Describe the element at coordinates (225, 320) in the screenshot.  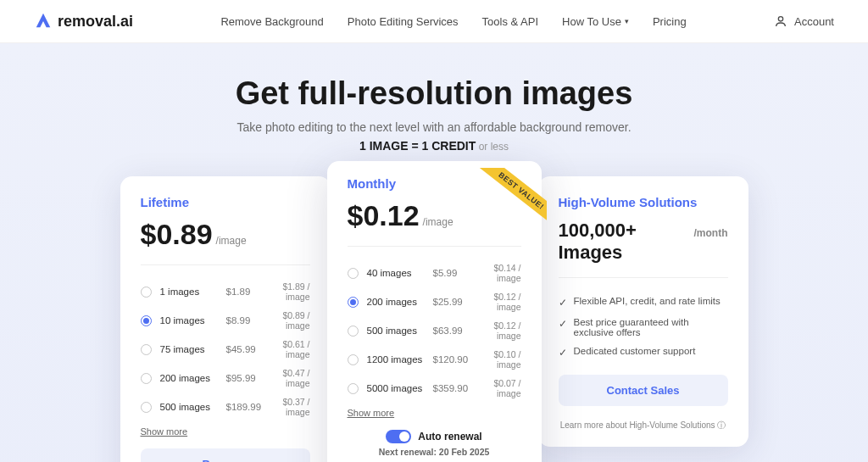
I see `lifetime-option: 10 images$8.99$0.89 / image` at that location.